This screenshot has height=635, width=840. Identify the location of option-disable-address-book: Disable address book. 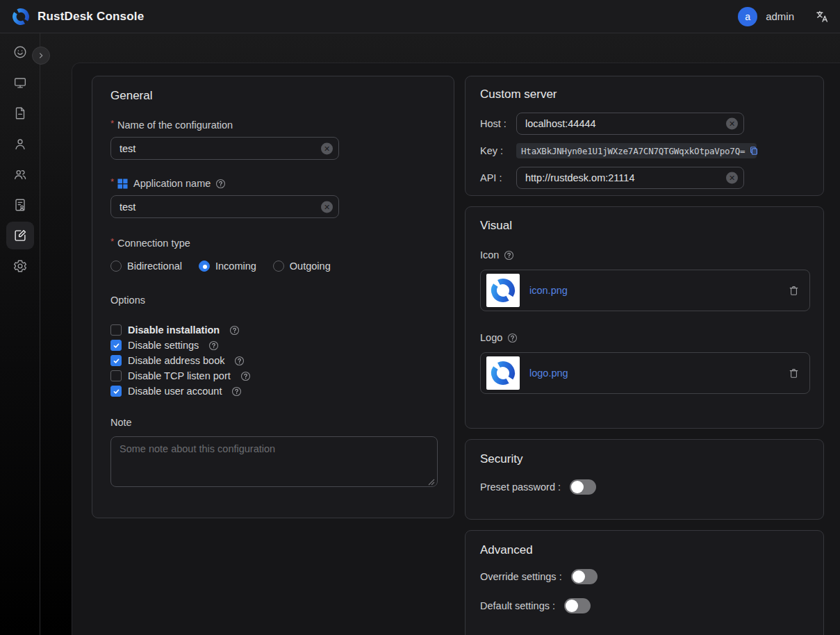
(273, 361).